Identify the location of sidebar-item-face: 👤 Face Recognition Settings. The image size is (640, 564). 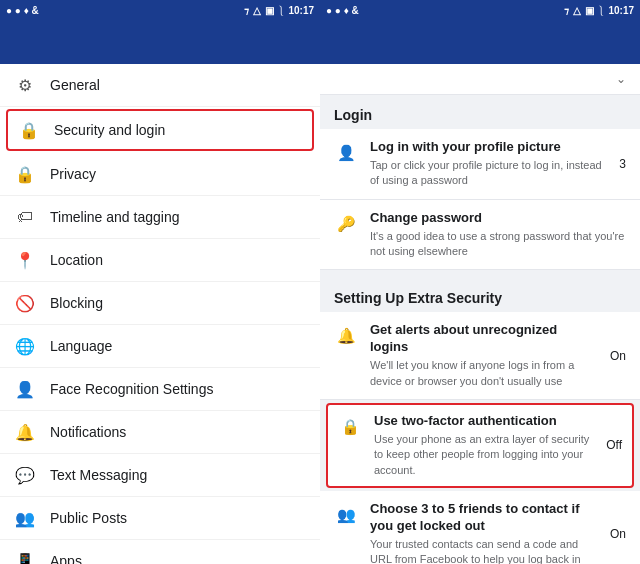
(160, 390).